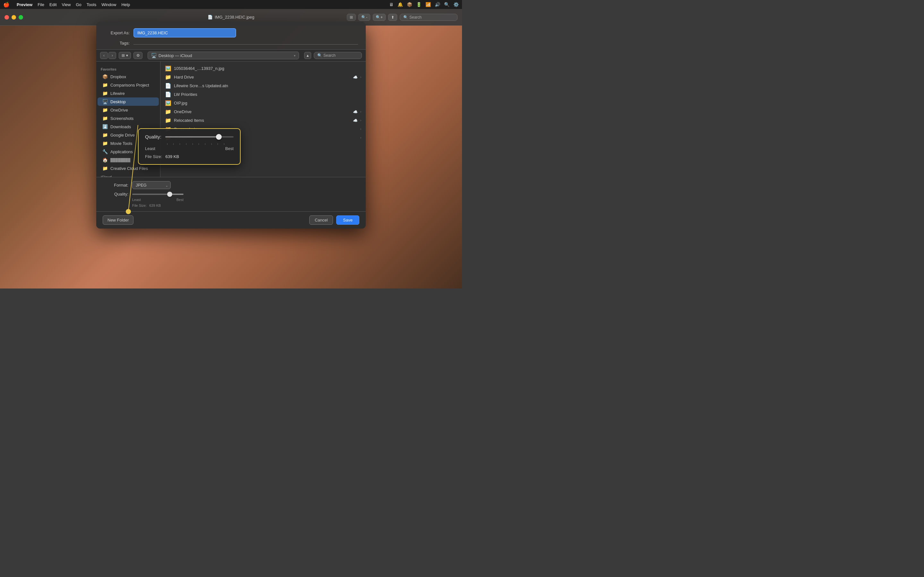 The height and width of the screenshot is (577, 924). Describe the element at coordinates (118, 93) in the screenshot. I see `sidebar-item-lifewire-label: Lifewire` at that location.